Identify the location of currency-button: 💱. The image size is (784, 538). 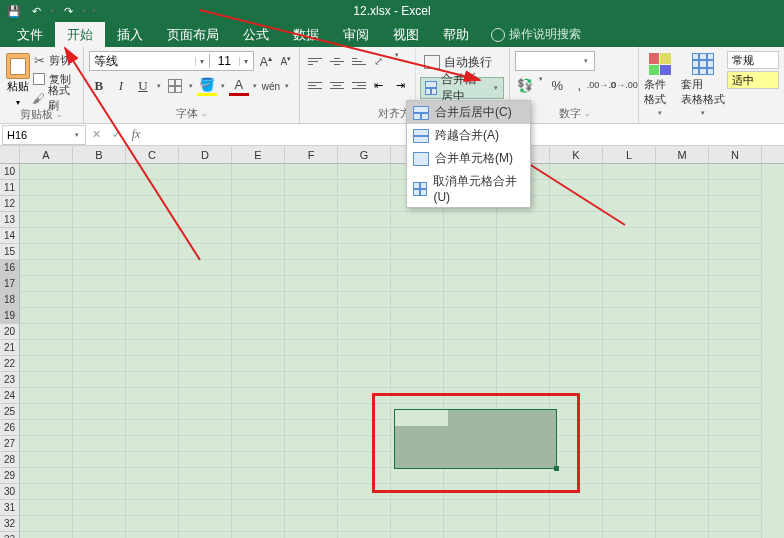
(525, 85).